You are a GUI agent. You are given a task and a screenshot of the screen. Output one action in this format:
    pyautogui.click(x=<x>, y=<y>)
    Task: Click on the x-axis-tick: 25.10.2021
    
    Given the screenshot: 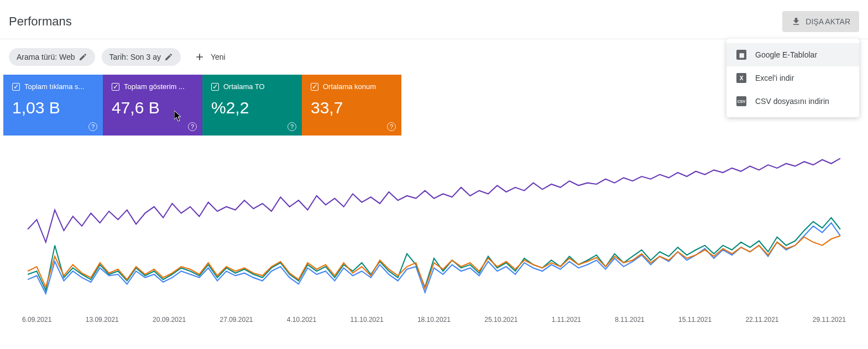 What is the action you would take?
    pyautogui.click(x=501, y=320)
    